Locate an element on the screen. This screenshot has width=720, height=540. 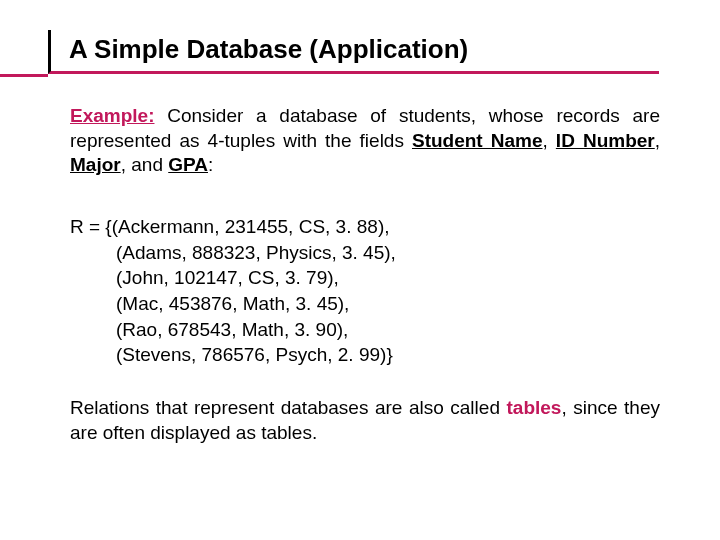
sep-4: : is located at coordinates (210, 164).